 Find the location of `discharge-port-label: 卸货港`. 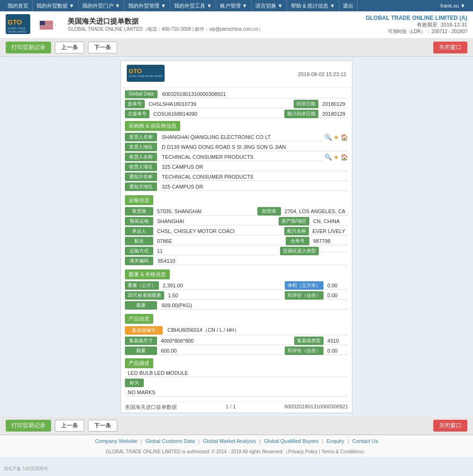

discharge-port-label: 卸货港 is located at coordinates (269, 211).